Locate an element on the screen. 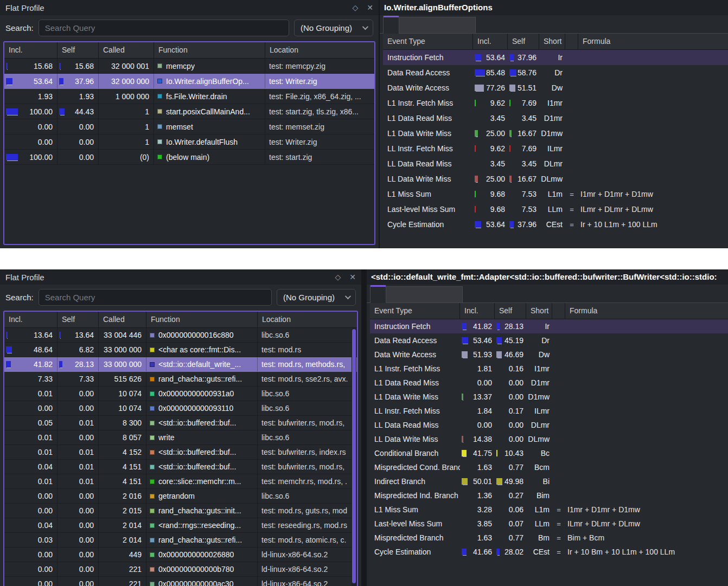 This screenshot has height=586, width=728. event-type-row: Data Read Access 53.46 45.19 Dr is located at coordinates (549, 340).